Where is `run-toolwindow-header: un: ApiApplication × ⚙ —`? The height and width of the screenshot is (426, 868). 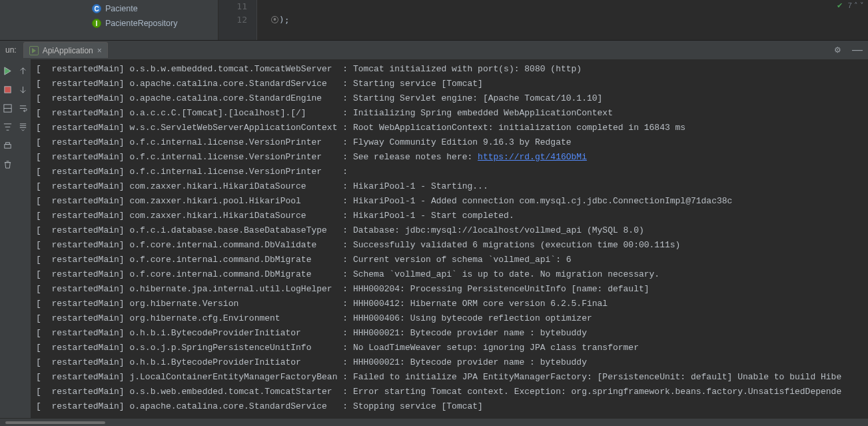 run-toolwindow-header: un: ApiApplication × ⚙ — is located at coordinates (434, 50).